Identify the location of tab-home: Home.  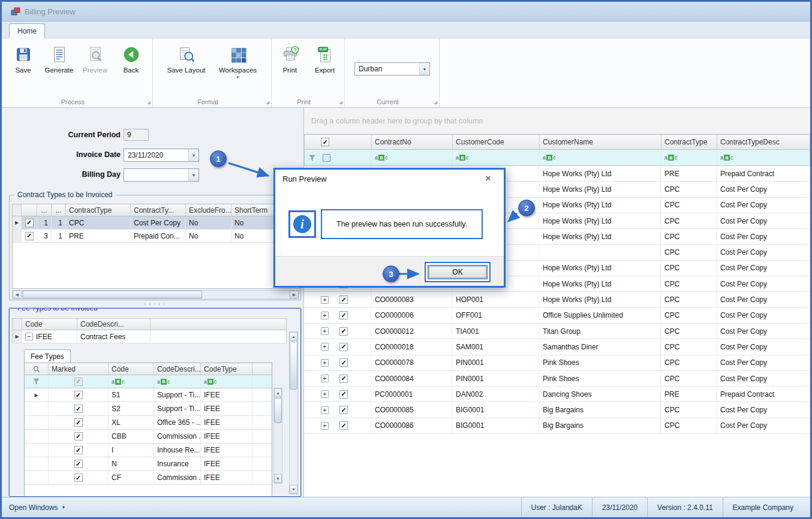
(27, 31).